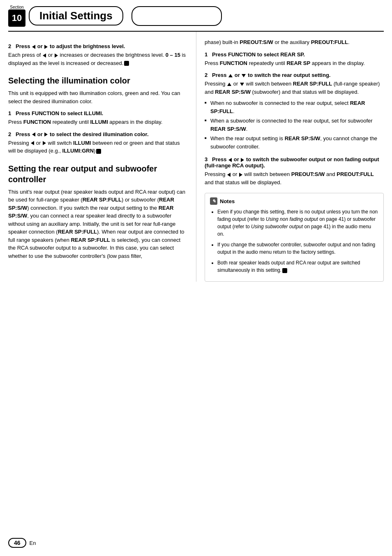 The image size is (392, 556). Describe the element at coordinates (294, 75) in the screenshot. I see `rear-step2-heading: 2 Press or to switch the rear output set…` at that location.